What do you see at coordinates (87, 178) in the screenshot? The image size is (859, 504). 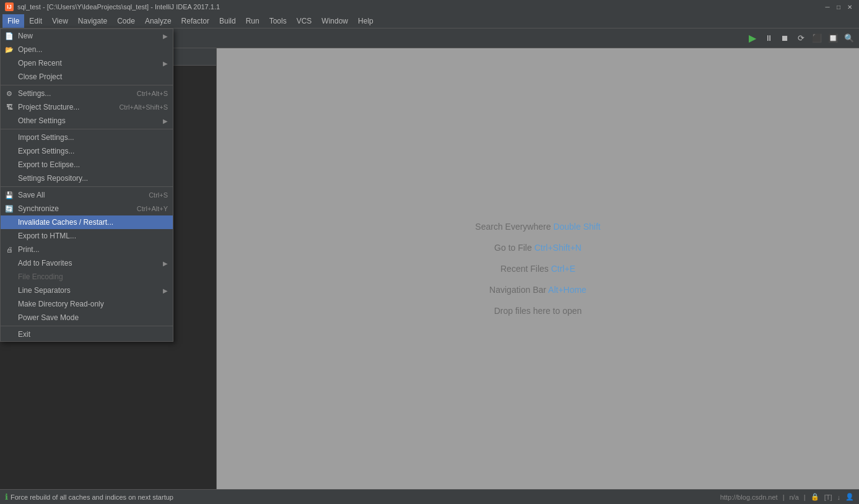 I see `menu-item-settings-repo: Settings Repository...` at bounding box center [87, 178].